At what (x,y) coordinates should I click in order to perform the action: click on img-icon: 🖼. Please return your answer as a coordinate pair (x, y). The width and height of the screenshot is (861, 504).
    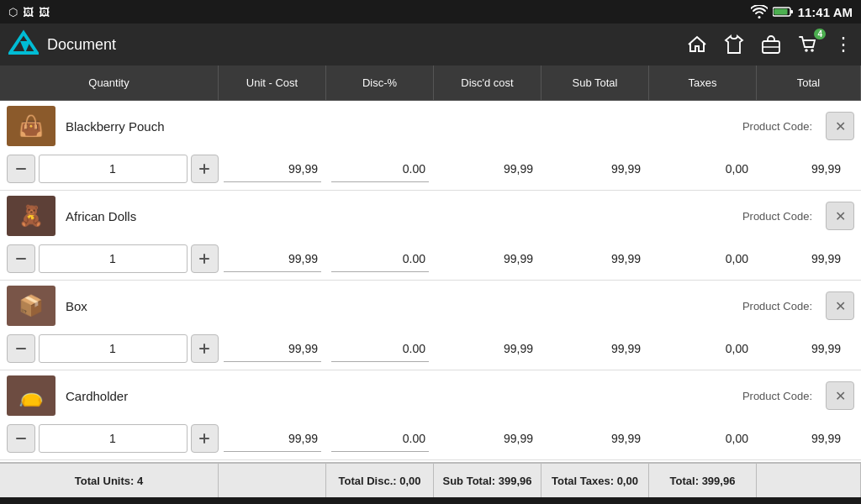
    Looking at the image, I should click on (29, 12).